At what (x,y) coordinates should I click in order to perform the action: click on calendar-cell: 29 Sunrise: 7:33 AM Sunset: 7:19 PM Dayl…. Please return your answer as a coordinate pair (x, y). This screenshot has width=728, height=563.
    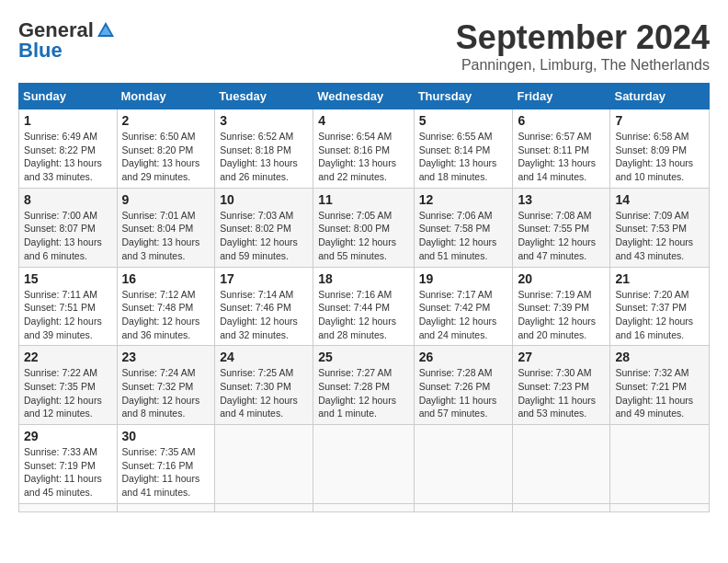
    Looking at the image, I should click on (68, 465).